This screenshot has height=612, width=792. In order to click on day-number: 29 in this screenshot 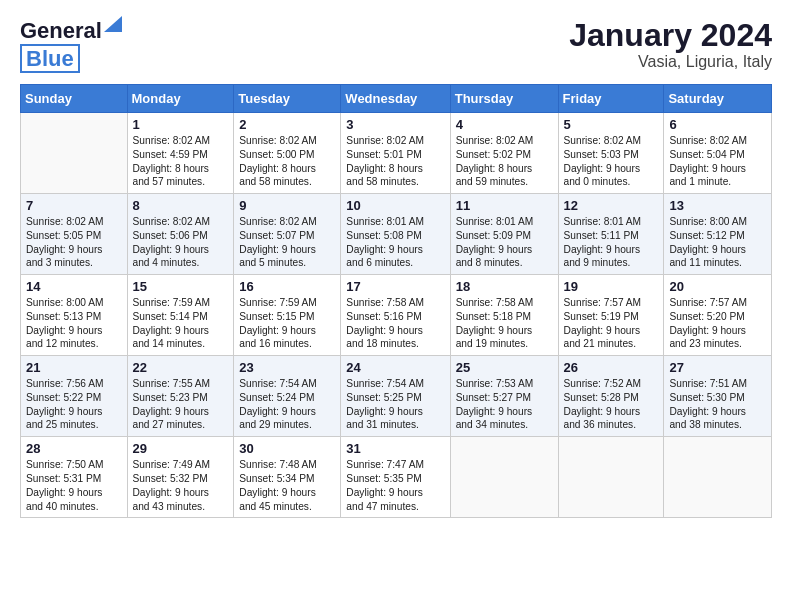, I will do `click(181, 448)`.